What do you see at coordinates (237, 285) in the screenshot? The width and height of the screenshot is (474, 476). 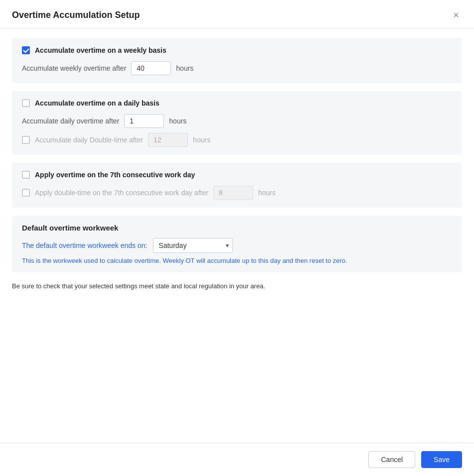 I see `disclaimer-text: Be sure to check that your selected sett…` at bounding box center [237, 285].